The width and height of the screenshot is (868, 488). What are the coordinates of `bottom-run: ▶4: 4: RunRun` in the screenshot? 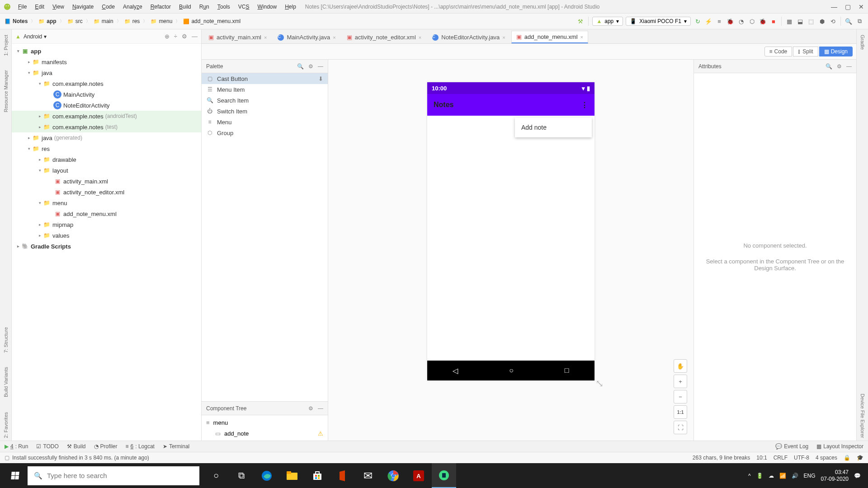 It's located at (16, 446).